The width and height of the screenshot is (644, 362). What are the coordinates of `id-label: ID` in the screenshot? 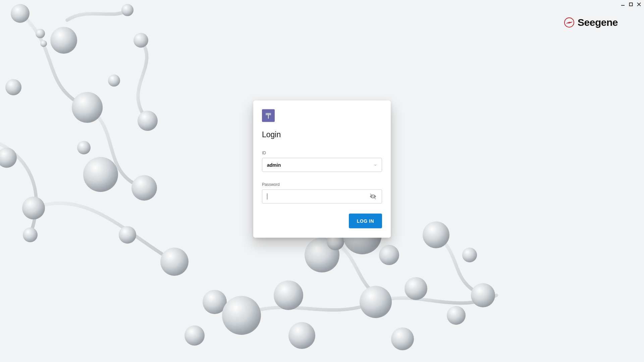 It's located at (322, 153).